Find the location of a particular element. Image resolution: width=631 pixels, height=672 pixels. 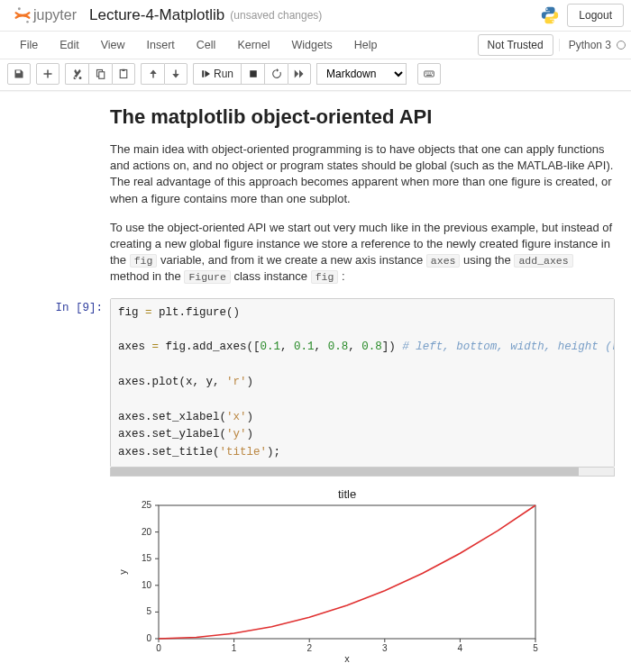

svg-text: title is located at coordinates (347, 494).